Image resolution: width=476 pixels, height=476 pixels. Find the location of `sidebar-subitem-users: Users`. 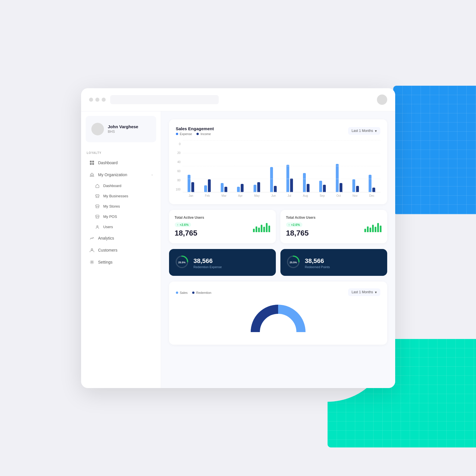

sidebar-subitem-users: Users is located at coordinates (121, 227).